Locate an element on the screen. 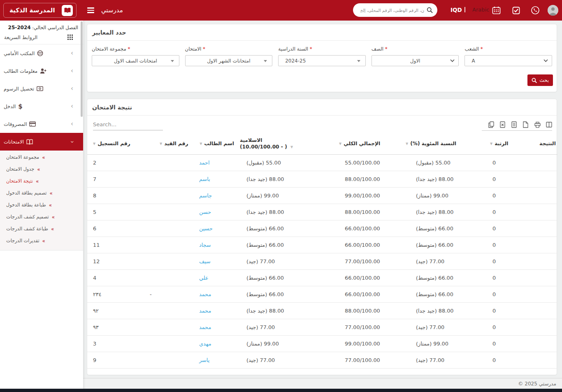 This screenshot has width=562, height=392. cell-student: حسن is located at coordinates (214, 212).